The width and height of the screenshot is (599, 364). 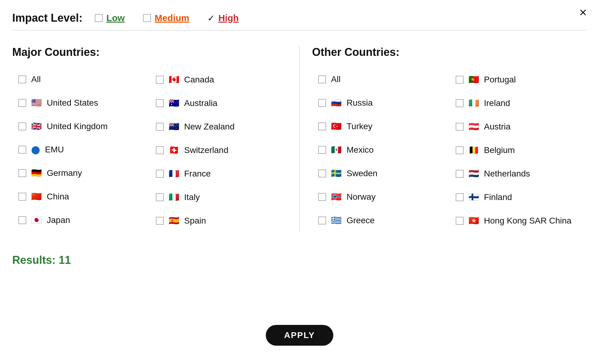 I want to click on country-name: EMU, so click(x=54, y=150).